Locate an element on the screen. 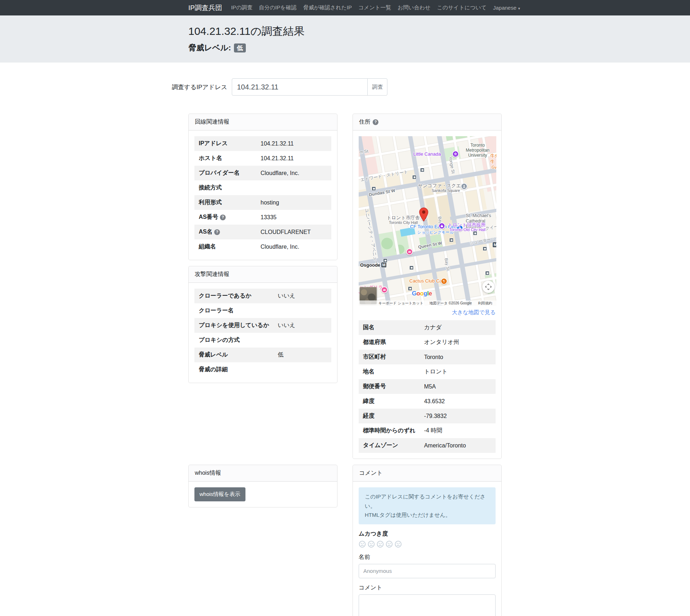  table-row: 地名トロント is located at coordinates (427, 372).